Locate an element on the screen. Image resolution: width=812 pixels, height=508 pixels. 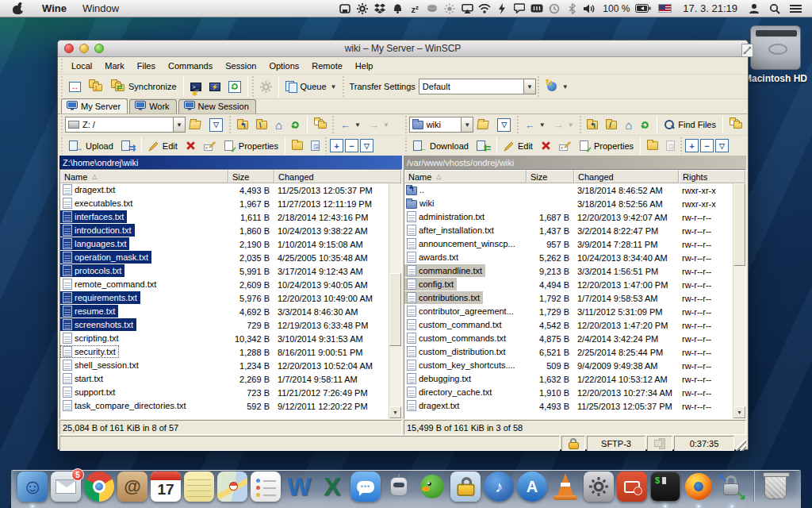
file-row: directory_cache.txt1,910 B12/20/2013 10:… is located at coordinates (569, 392).